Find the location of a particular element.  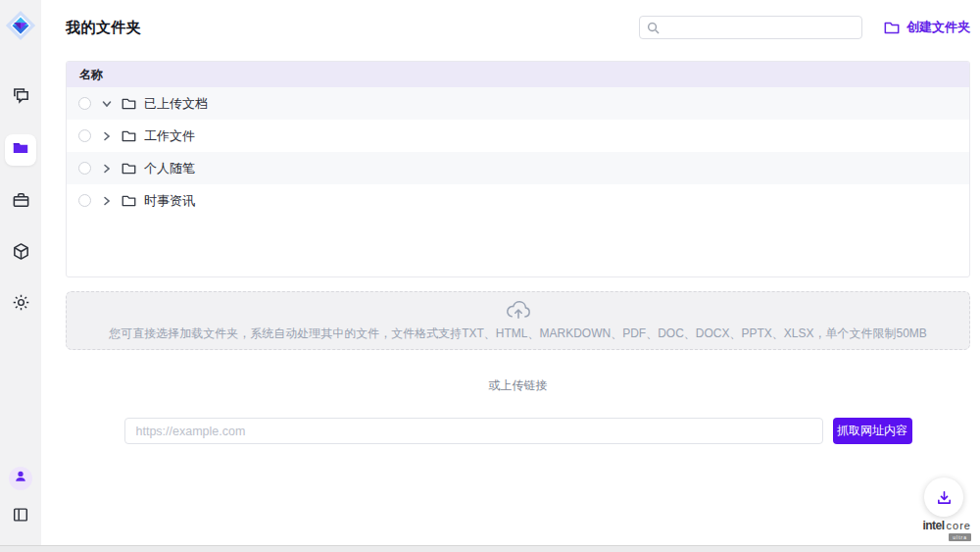

chevron-down-icon is located at coordinates (107, 104).